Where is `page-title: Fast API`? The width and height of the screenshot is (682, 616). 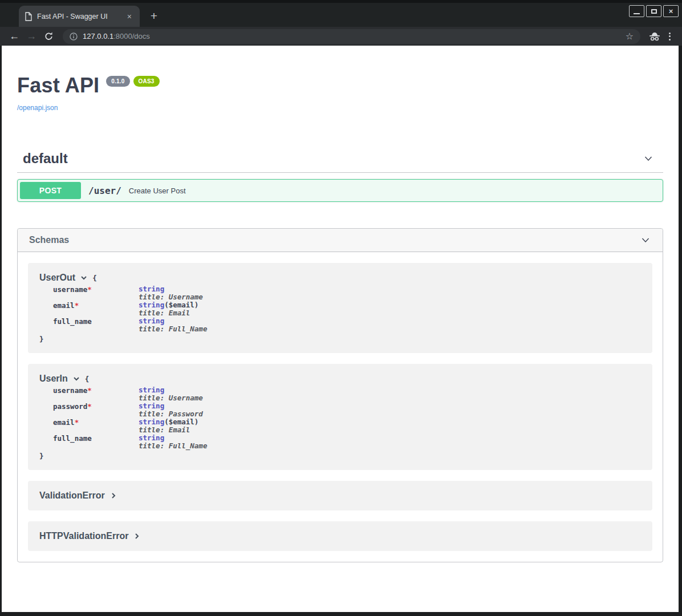 page-title: Fast API is located at coordinates (58, 86).